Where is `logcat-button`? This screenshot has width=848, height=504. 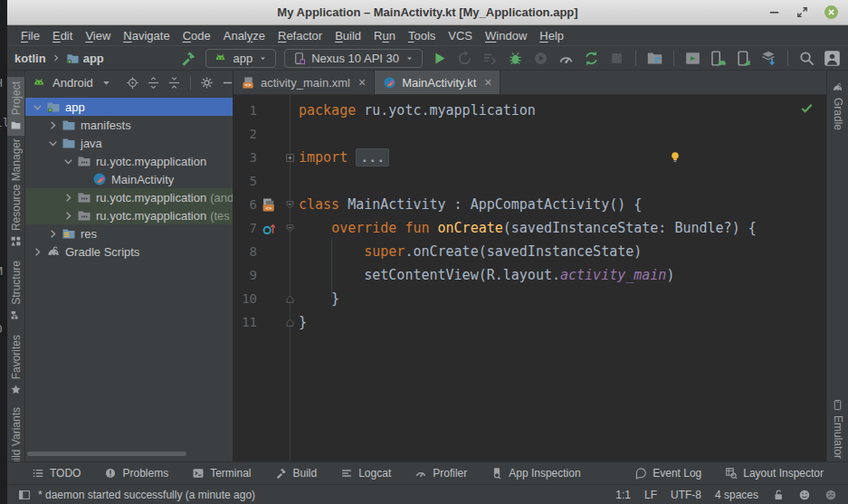 logcat-button is located at coordinates (693, 58).